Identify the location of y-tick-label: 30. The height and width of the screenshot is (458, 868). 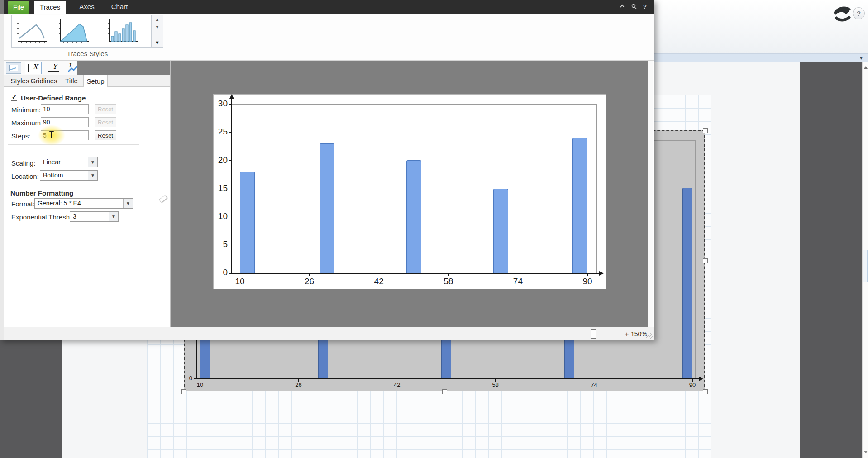
(221, 104).